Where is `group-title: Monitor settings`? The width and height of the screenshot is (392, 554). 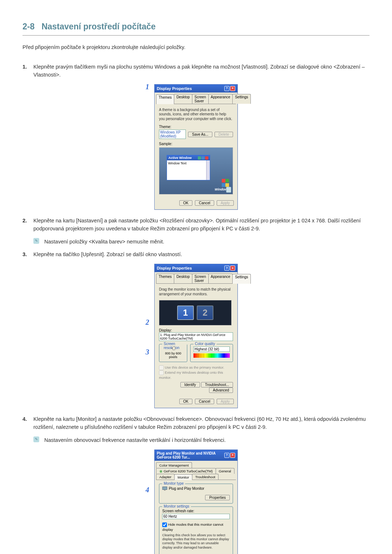 group-title: Monitor settings is located at coordinates (176, 506).